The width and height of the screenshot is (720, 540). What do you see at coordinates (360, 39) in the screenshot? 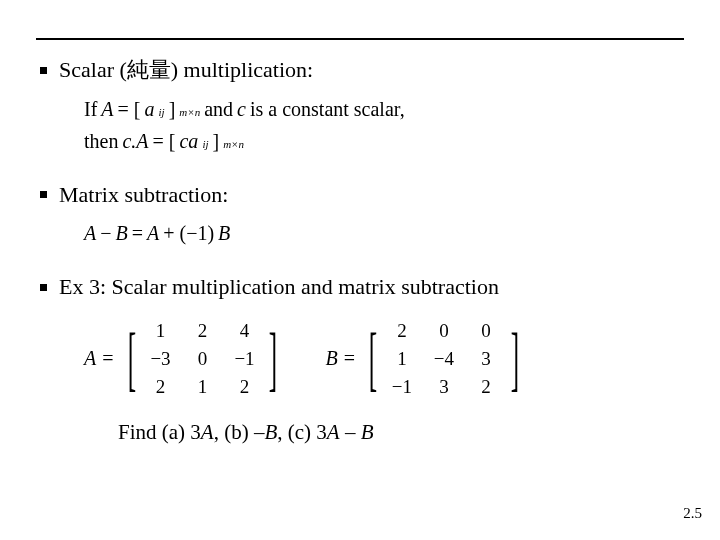
I see `horizontal-rule` at bounding box center [360, 39].